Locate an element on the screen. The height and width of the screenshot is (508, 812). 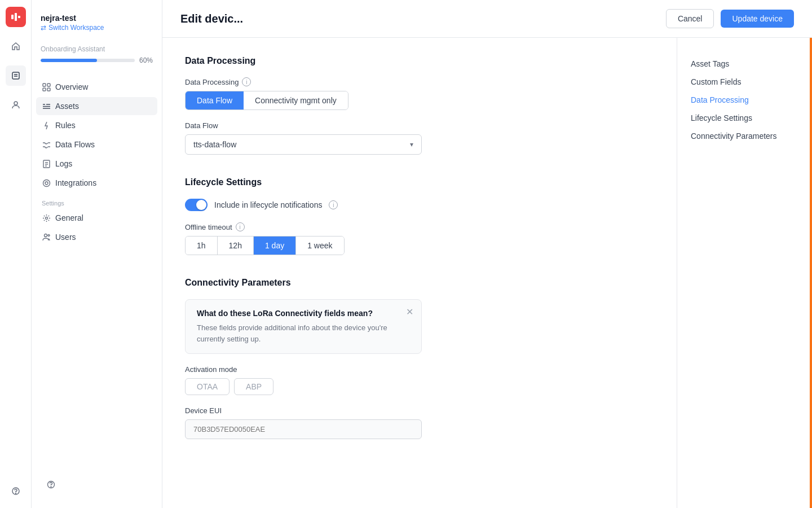
activation-group: OTAA ABP is located at coordinates (420, 387).